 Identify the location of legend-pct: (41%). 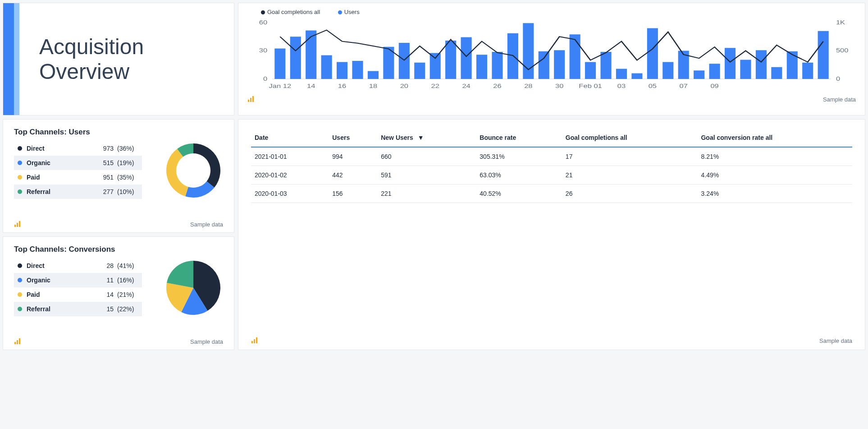
(126, 266).